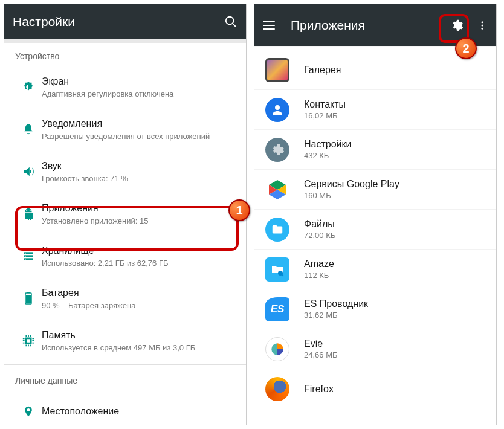 The width and height of the screenshot is (504, 429). Describe the element at coordinates (125, 341) in the screenshot. I see `setting-memory: ПамятьИспользуется в среднем 497 МБ из 3…` at that location.